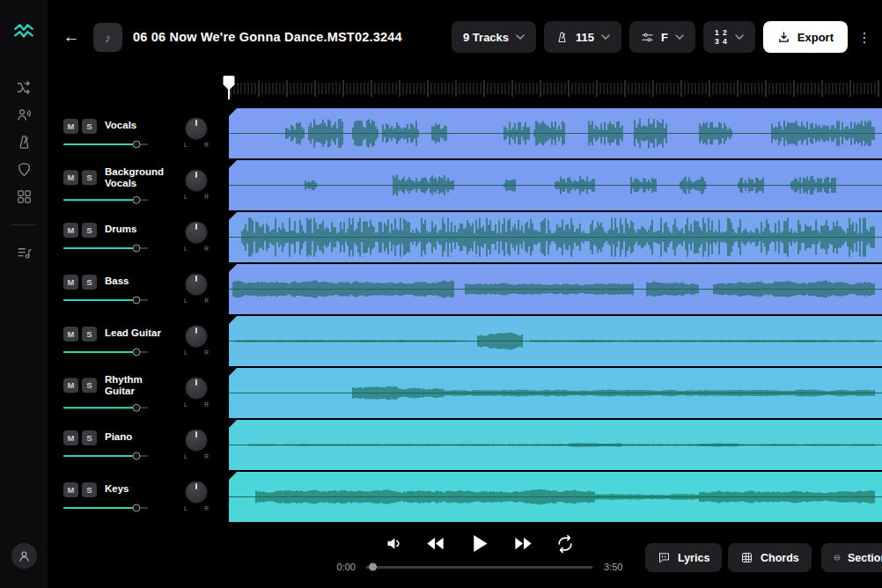 The image size is (882, 588). Describe the element at coordinates (864, 37) in the screenshot. I see `more-options-icon: ⋮` at that location.